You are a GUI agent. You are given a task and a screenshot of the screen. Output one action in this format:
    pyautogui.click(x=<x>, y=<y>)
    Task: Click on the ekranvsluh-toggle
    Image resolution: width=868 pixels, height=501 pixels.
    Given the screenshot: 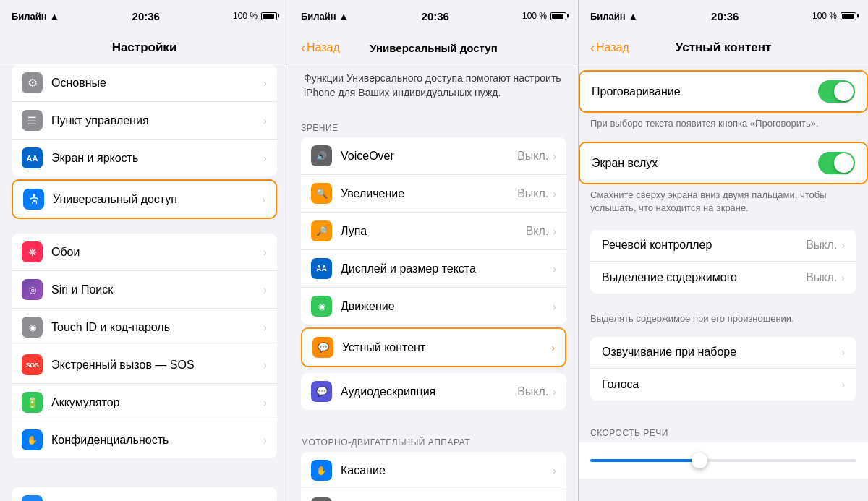 What is the action you would take?
    pyautogui.click(x=836, y=163)
    